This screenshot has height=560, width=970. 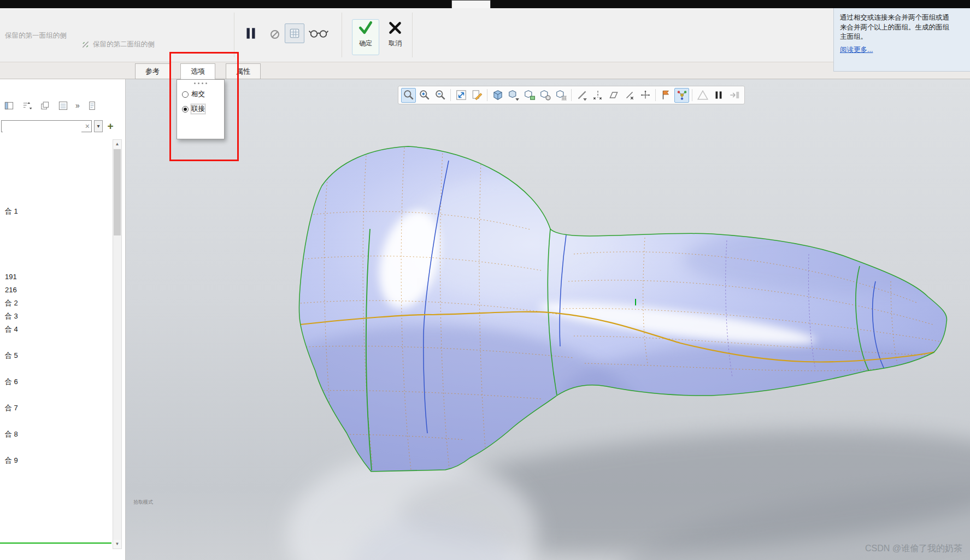 What do you see at coordinates (572, 95) in the screenshot?
I see `graphics-toolbar` at bounding box center [572, 95].